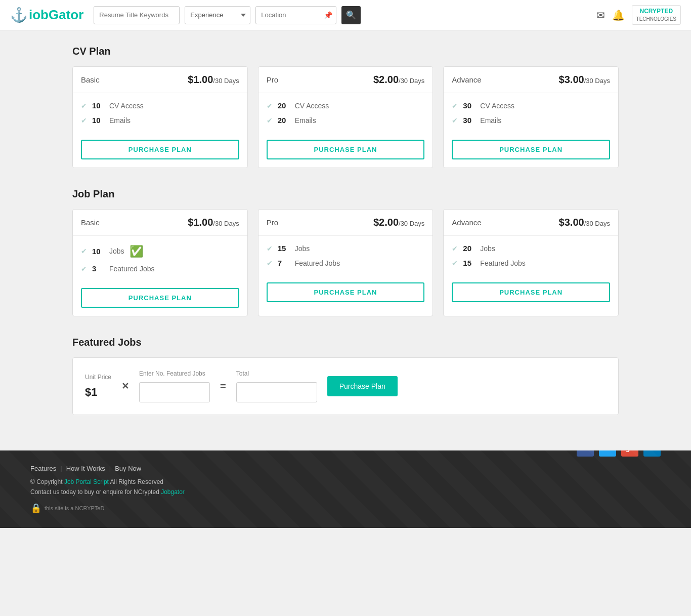 This screenshot has height=616, width=691. What do you see at coordinates (618, 15) in the screenshot?
I see `bell-icon: 🔔` at bounding box center [618, 15].